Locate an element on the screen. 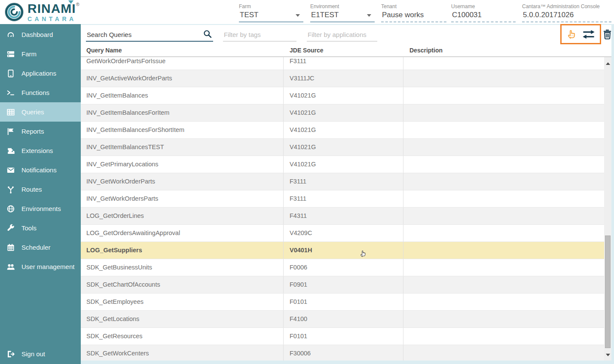  sidebar-item-queries: Queries is located at coordinates (40, 112).